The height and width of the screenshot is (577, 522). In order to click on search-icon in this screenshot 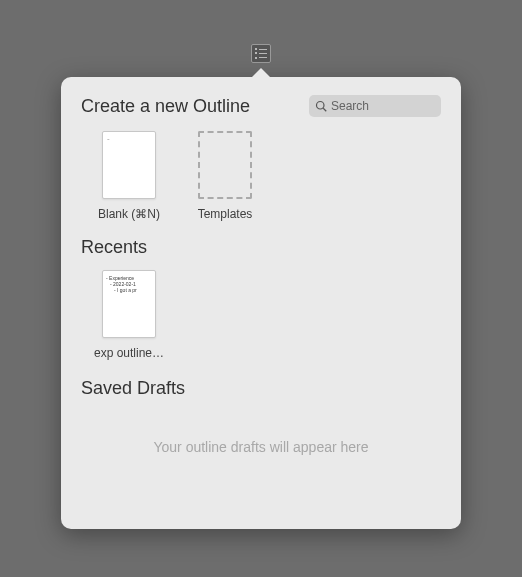, I will do `click(321, 106)`.